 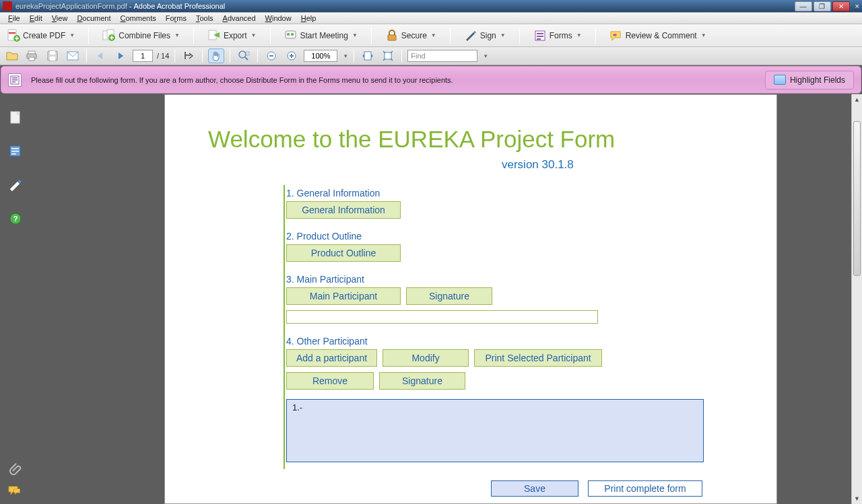 I want to click on email-button, so click(x=73, y=56).